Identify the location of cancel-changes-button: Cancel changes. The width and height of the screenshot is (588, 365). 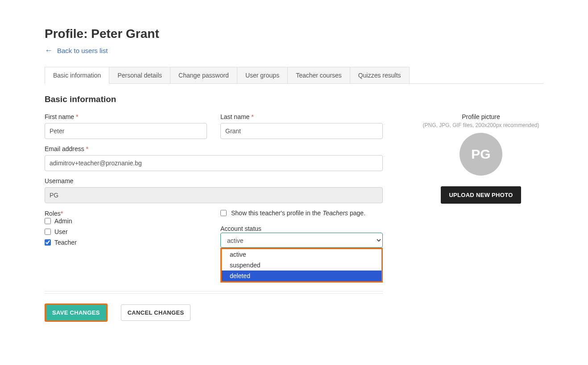
(156, 313).